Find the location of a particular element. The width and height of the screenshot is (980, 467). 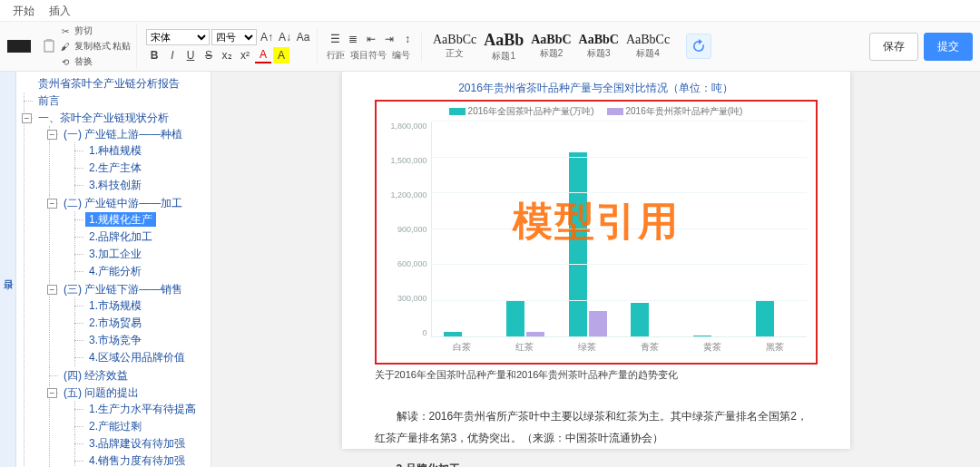

x-tick-label: 青茶 is located at coordinates (650, 347).